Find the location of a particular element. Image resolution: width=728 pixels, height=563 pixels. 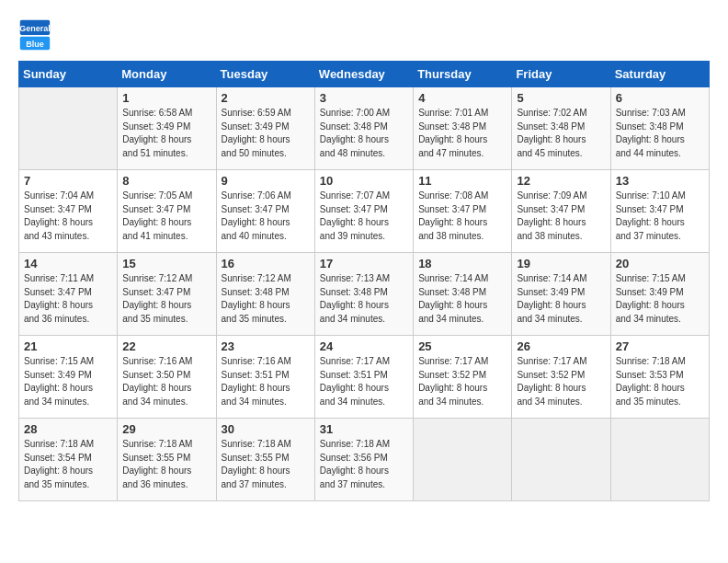

day-info: Sunrise: 7:12 AM Sunset: 3:48 PM Dayligh… is located at coordinates (266, 299).